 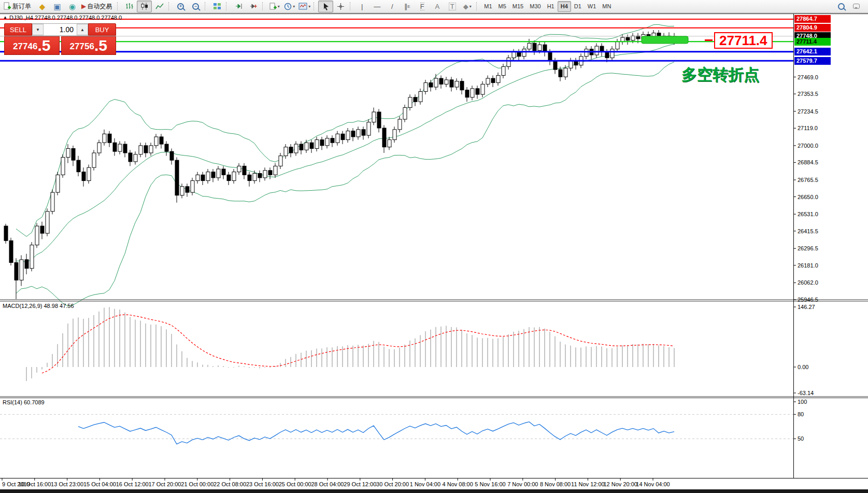 What do you see at coordinates (180, 6) in the screenshot?
I see `zoom-in-icon: +` at bounding box center [180, 6].